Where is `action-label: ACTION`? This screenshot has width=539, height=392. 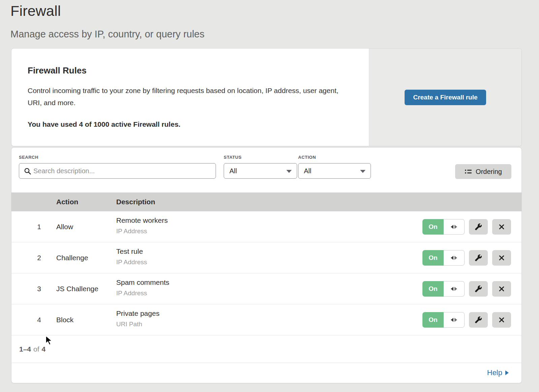
action-label: ACTION is located at coordinates (335, 157).